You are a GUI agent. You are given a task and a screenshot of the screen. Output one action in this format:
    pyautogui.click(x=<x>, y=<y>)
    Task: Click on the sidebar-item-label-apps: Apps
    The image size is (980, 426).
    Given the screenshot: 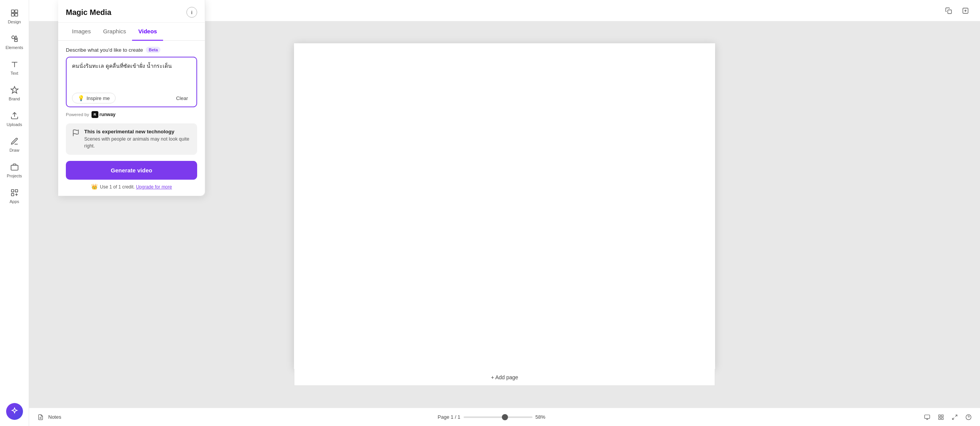 What is the action you would take?
    pyautogui.click(x=15, y=202)
    